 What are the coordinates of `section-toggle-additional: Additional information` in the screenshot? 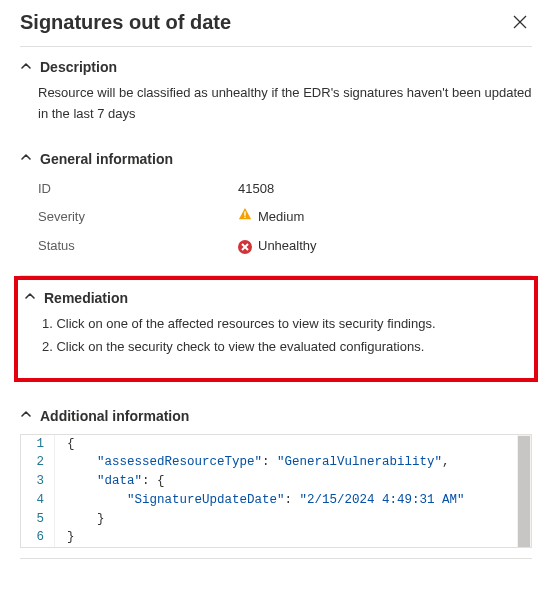 It's located at (276, 416).